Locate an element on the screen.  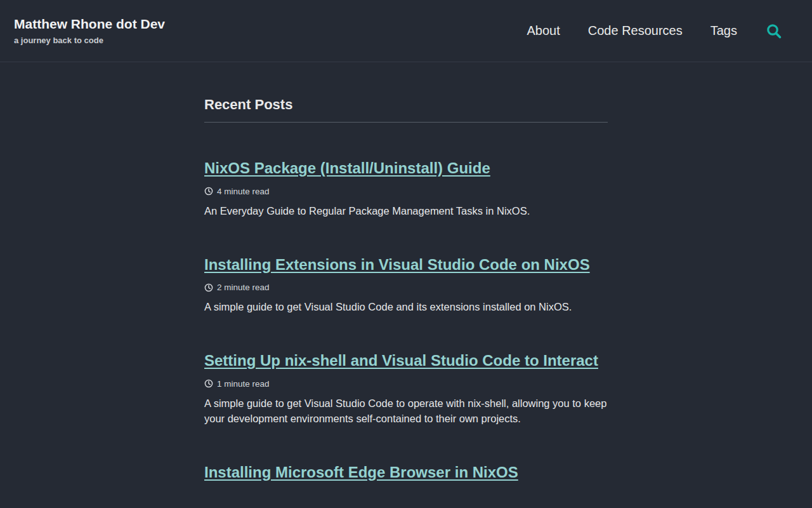
nav-item-about: About is located at coordinates (544, 30).